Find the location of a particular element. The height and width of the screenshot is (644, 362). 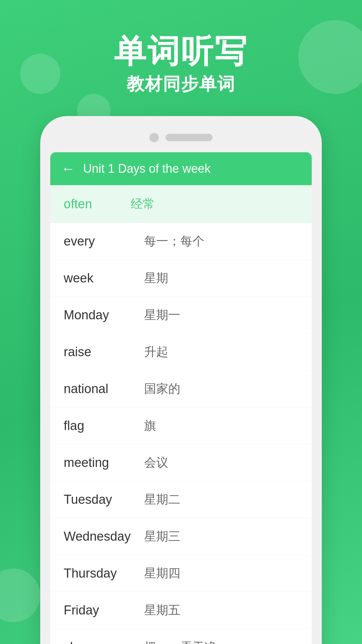

word-item: meeting会议 is located at coordinates (181, 463).